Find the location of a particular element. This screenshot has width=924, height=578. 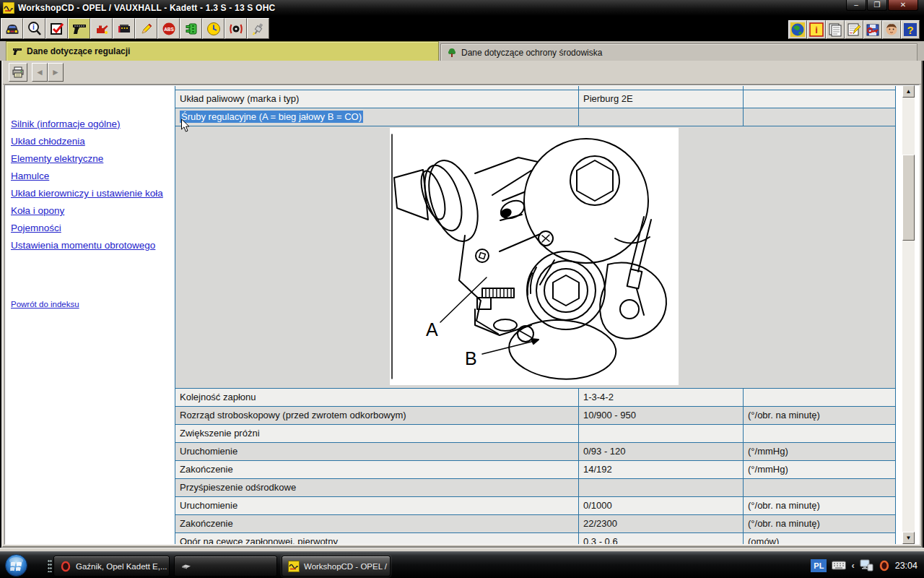

scrollbar-thumb is located at coordinates (908, 198).